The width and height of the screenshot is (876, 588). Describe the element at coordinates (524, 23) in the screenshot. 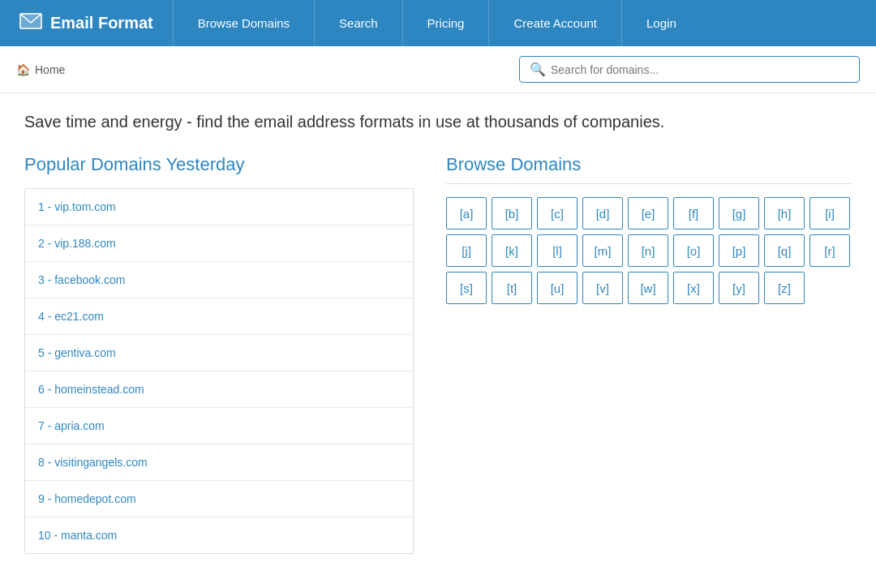

I see `nav-links: Browse Domains Search Pricing Create Acc…` at that location.